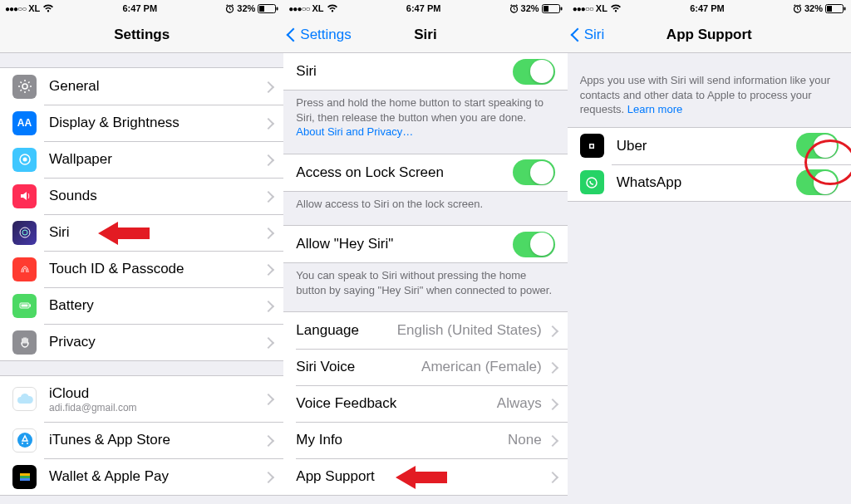 This screenshot has height=504, width=851. What do you see at coordinates (141, 269) in the screenshot?
I see `row-touchid: Touch ID & Passcode` at bounding box center [141, 269].